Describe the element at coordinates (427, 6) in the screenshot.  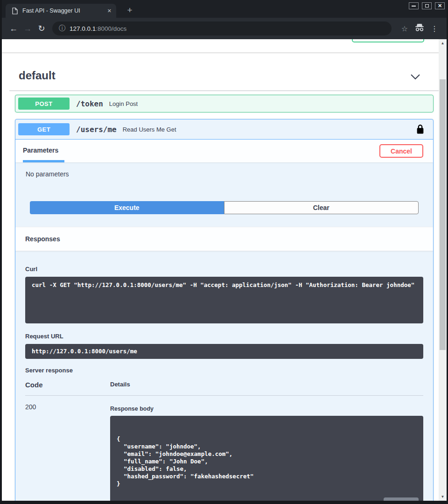
I see `window-controls: ✕` at that location.